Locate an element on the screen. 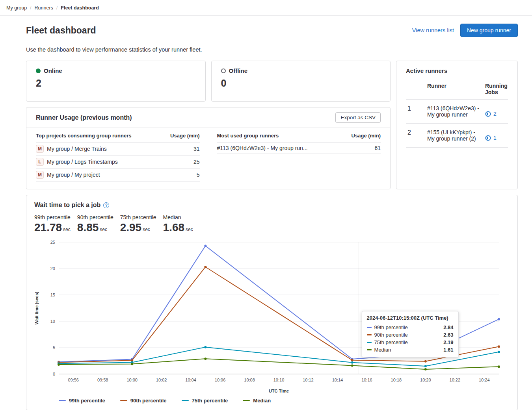 The height and width of the screenshot is (413, 532). project-avatar: L is located at coordinates (40, 162).